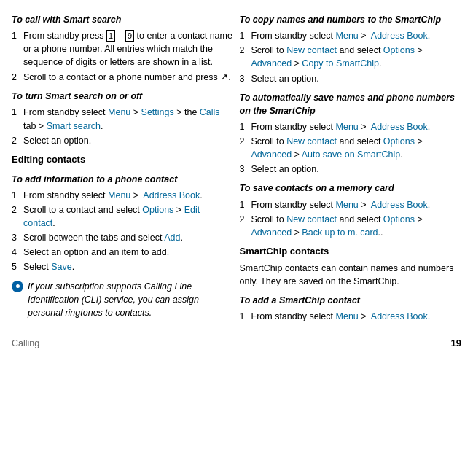 This screenshot has height=476, width=473. Describe the element at coordinates (122, 119) in the screenshot. I see `step-item: 1 From standby select Menu > Settings > …` at that location.